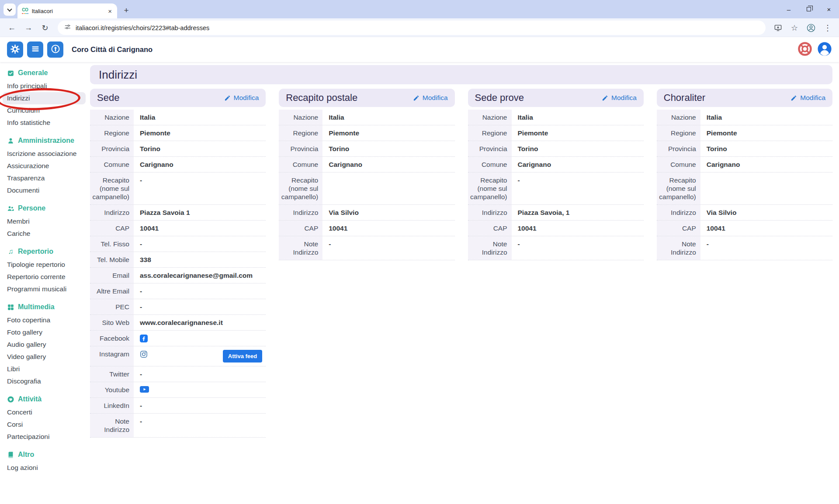 This screenshot has width=839, height=504. I want to click on card-title: Choraliter, so click(684, 98).